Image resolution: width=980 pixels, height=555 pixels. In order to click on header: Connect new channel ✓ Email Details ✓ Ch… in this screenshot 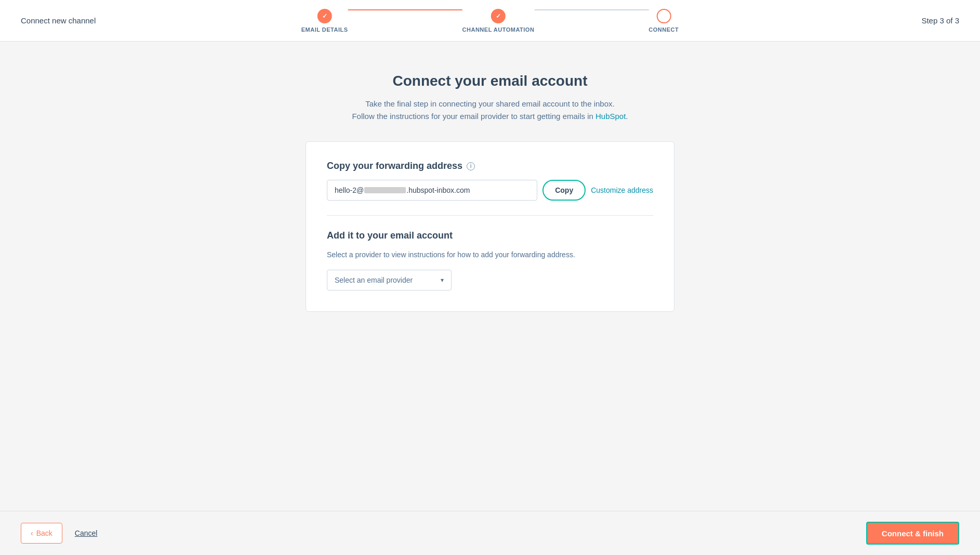, I will do `click(490, 21)`.